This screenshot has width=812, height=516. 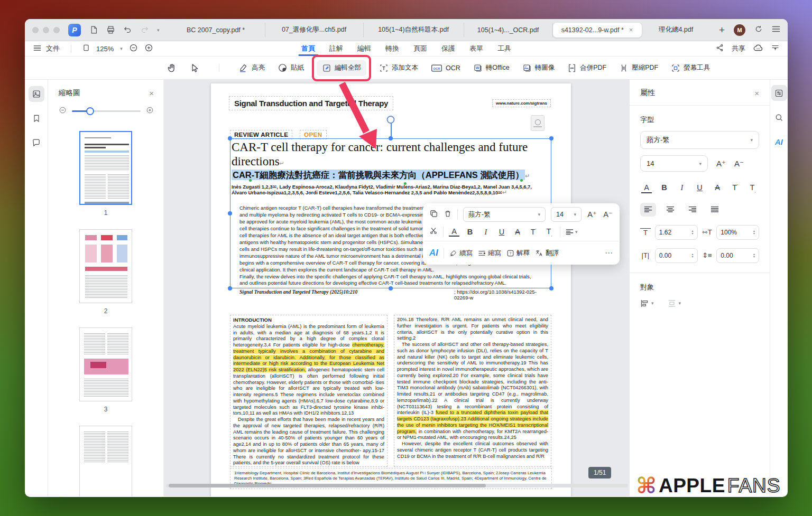 I want to click on align-center-button, so click(x=670, y=210).